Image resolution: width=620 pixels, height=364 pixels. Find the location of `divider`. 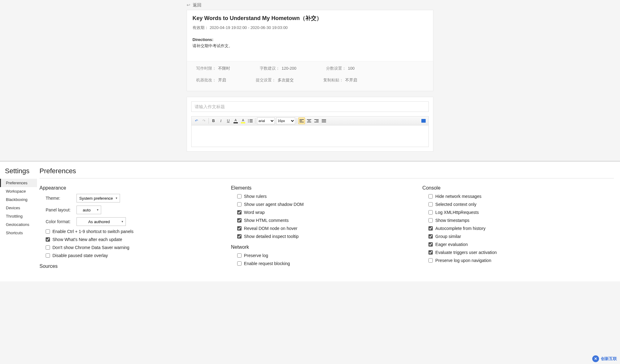

divider is located at coordinates (327, 178).